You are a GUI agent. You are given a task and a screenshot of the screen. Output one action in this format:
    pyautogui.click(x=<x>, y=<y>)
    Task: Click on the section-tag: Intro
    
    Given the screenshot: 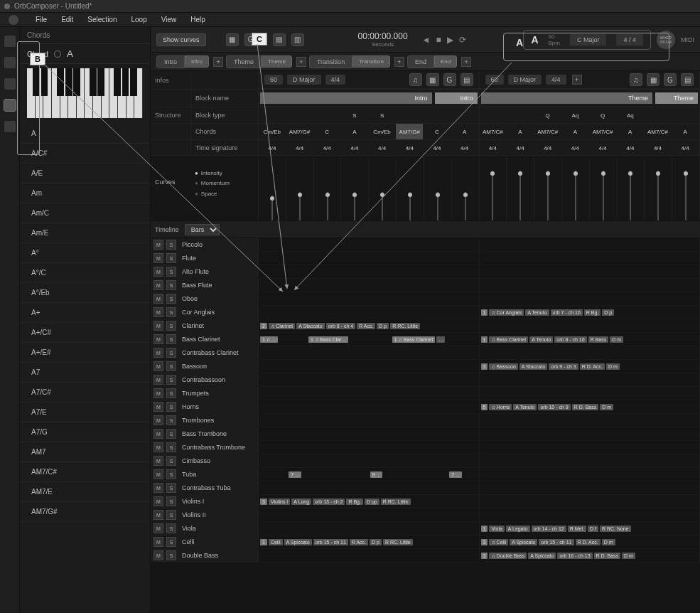 What is the action you would take?
    pyautogui.click(x=197, y=61)
    